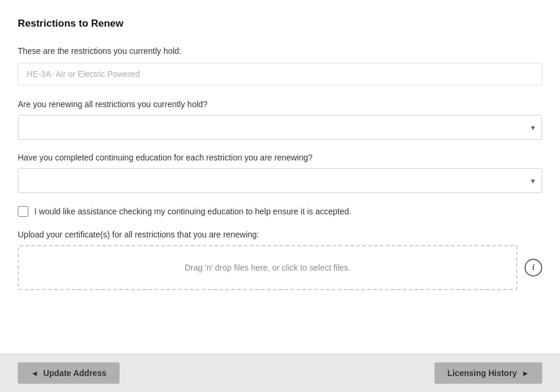 This screenshot has width=560, height=392. What do you see at coordinates (280, 104) in the screenshot?
I see `question1-label: Are you renewing all restrictions you cu…` at bounding box center [280, 104].